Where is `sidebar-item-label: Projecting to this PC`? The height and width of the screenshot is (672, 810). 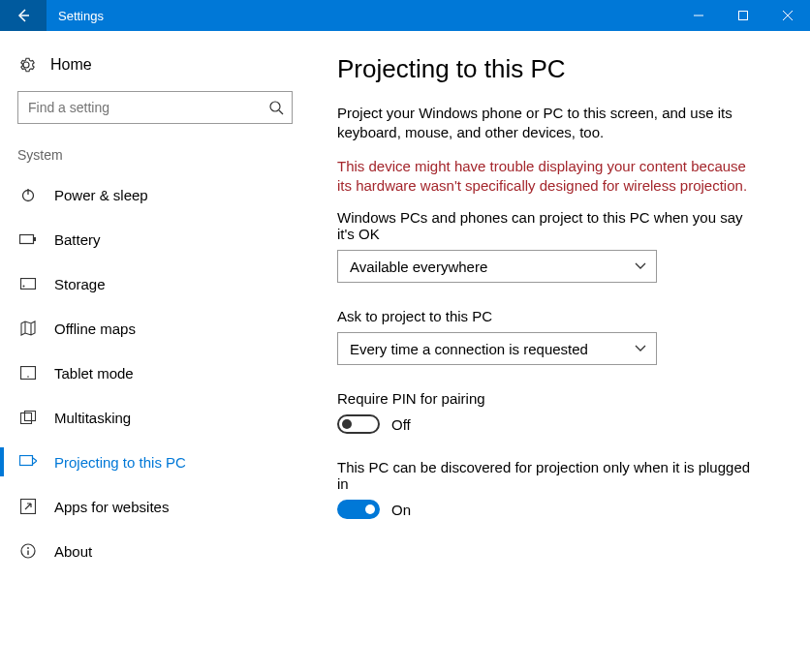 sidebar-item-label: Projecting to this PC is located at coordinates (120, 463).